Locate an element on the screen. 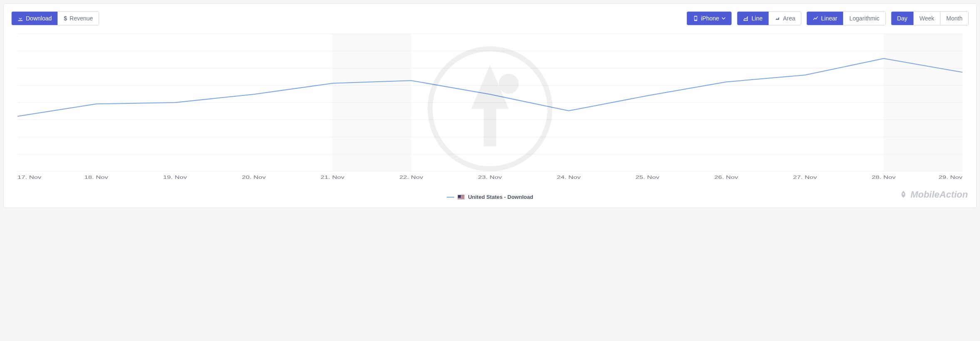 The width and height of the screenshot is (980, 341). download-icon is located at coordinates (20, 18).